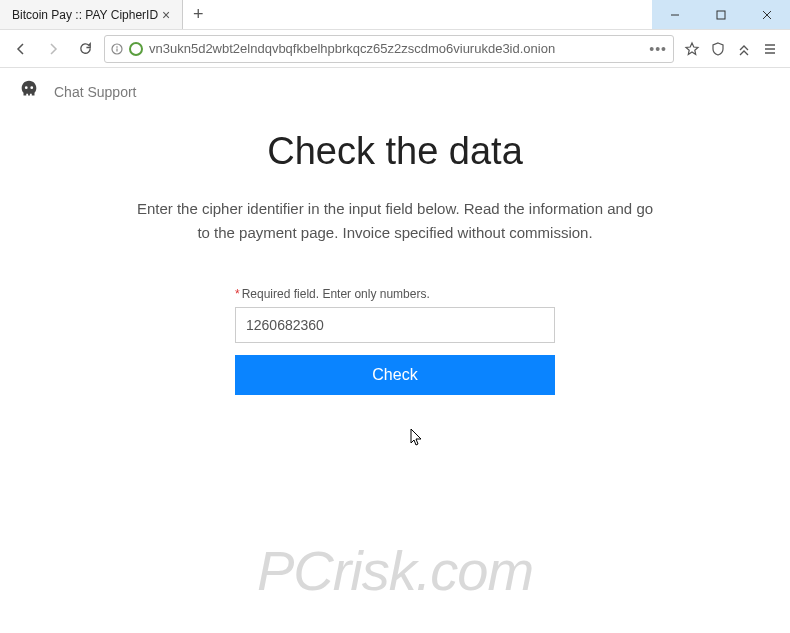 The height and width of the screenshot is (633, 790). Describe the element at coordinates (85, 49) in the screenshot. I see `reload-button` at that location.